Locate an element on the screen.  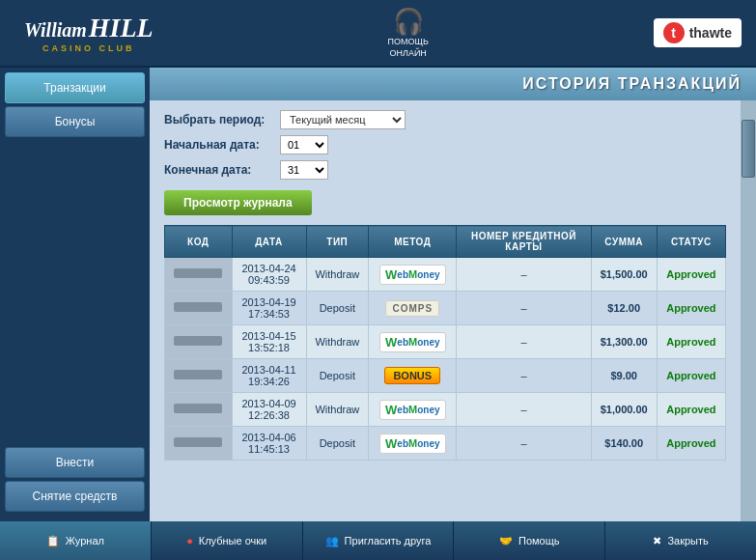
headphones-icon: 🎧 is located at coordinates (408, 21).